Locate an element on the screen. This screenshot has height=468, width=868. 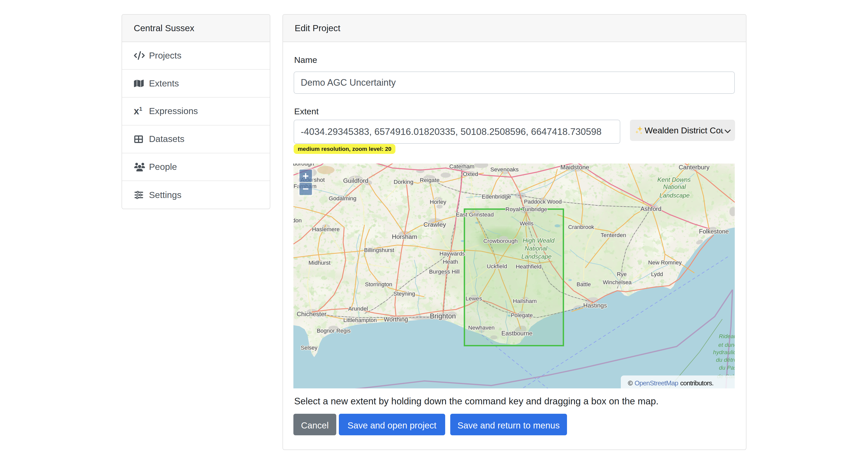
svg-text: Canterbury is located at coordinates (694, 167).